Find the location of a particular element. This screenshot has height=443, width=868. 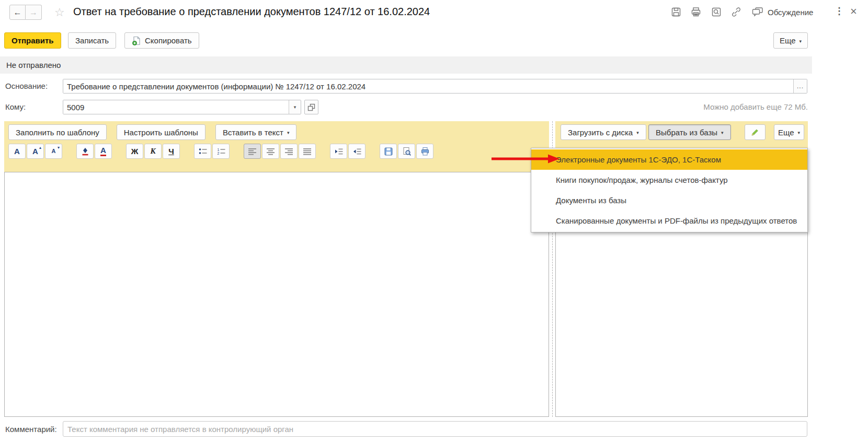

configure-templates-button: Настроить шаблоны is located at coordinates (161, 132).